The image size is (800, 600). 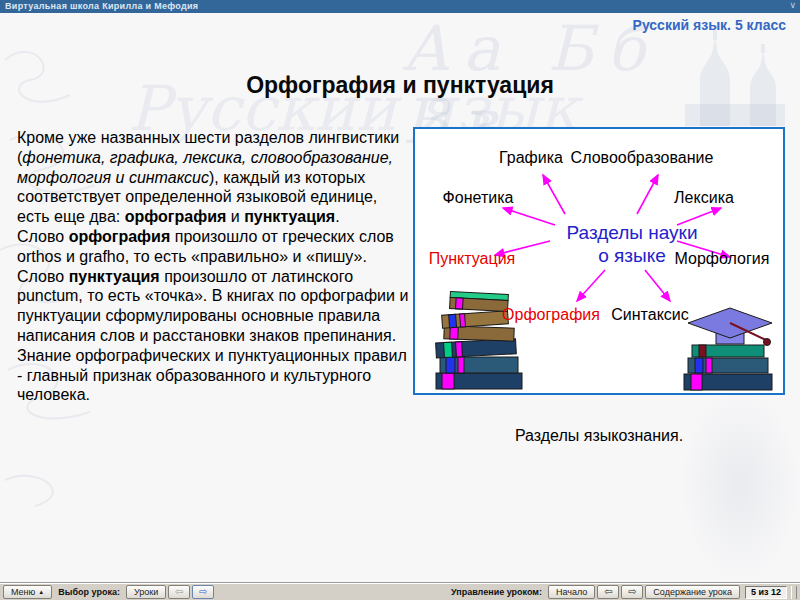 What do you see at coordinates (531, 158) in the screenshot?
I see `diagram-node-grafika: Графика` at bounding box center [531, 158].